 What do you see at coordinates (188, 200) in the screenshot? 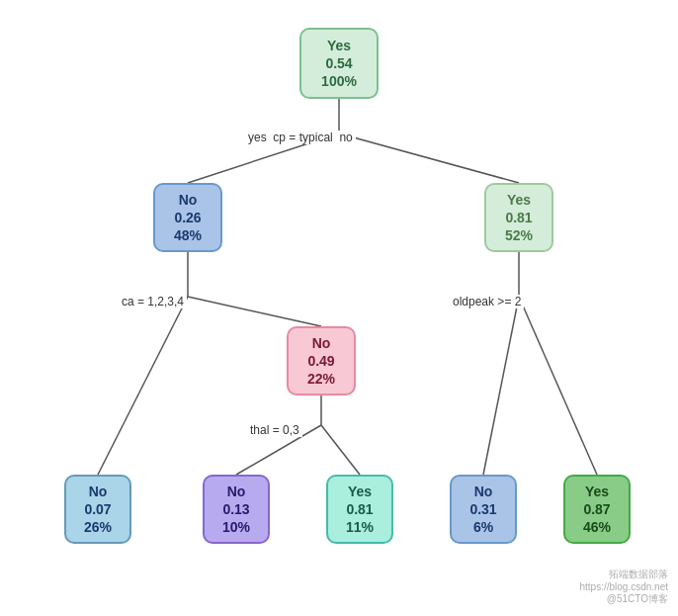
I see `node-l1-left-label: No` at bounding box center [188, 200].